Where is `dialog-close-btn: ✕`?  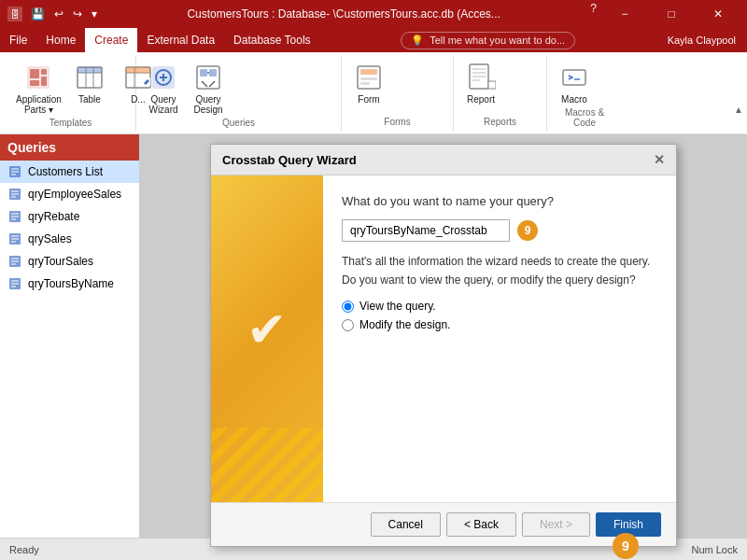 dialog-close-btn: ✕ is located at coordinates (659, 160).